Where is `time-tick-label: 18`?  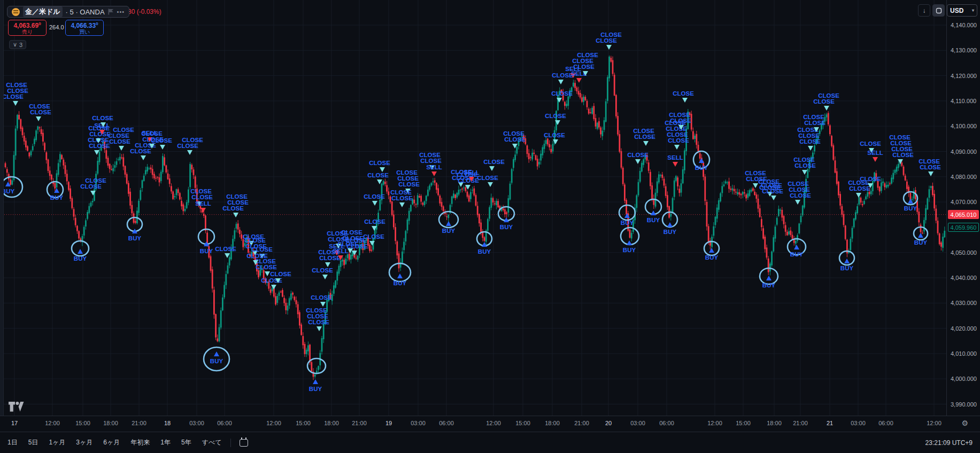
time-tick-label: 18 is located at coordinates (167, 423).